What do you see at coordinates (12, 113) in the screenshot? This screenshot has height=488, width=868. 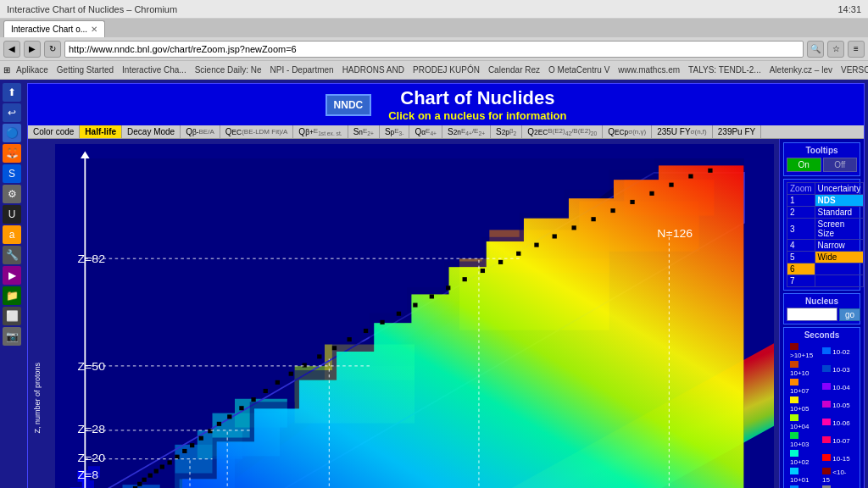 I see `sidebar-icon-2: ↩` at bounding box center [12, 113].